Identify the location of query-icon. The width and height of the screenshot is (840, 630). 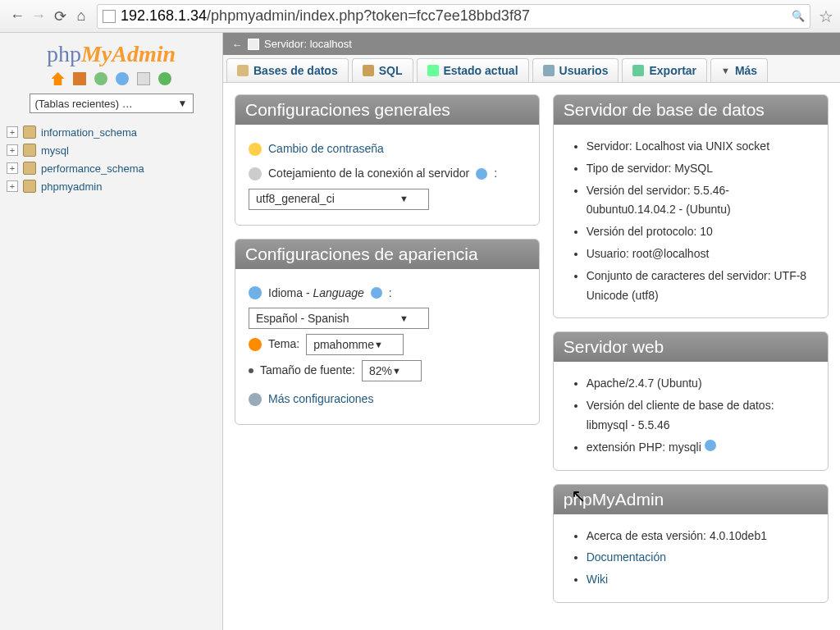
(101, 79).